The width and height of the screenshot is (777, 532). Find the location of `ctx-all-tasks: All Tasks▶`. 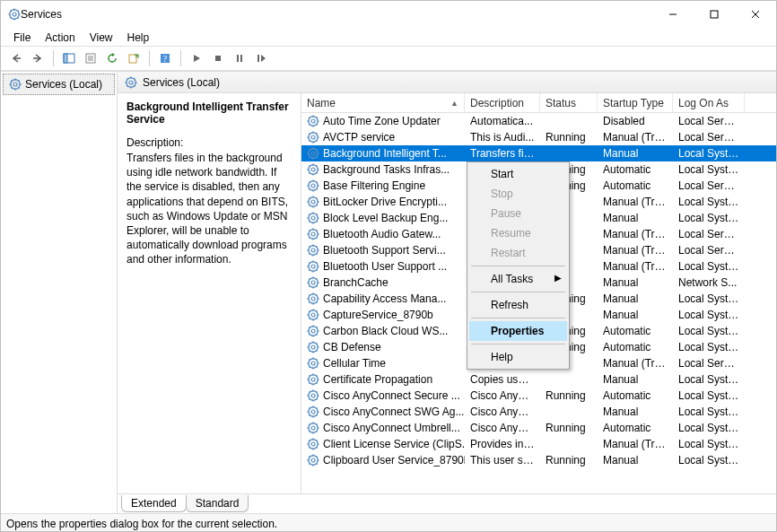

ctx-all-tasks: All Tasks▶ is located at coordinates (519, 279).